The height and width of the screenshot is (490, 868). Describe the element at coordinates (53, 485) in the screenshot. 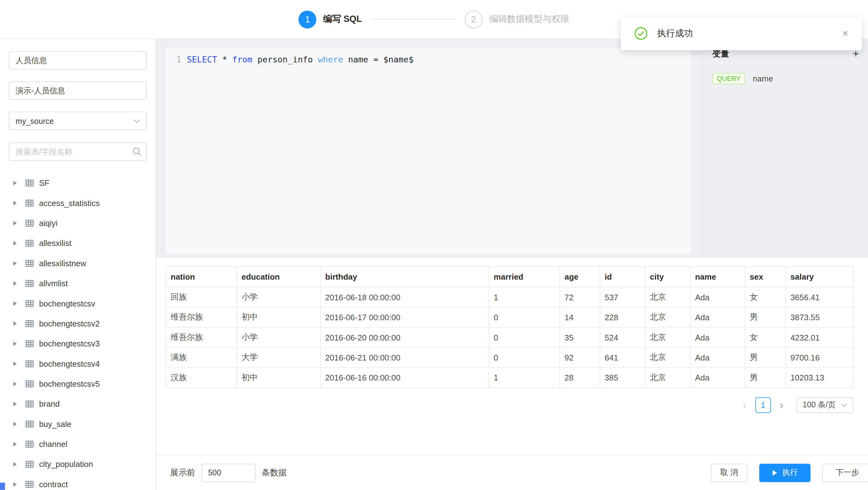

I see `table-name: contract` at that location.